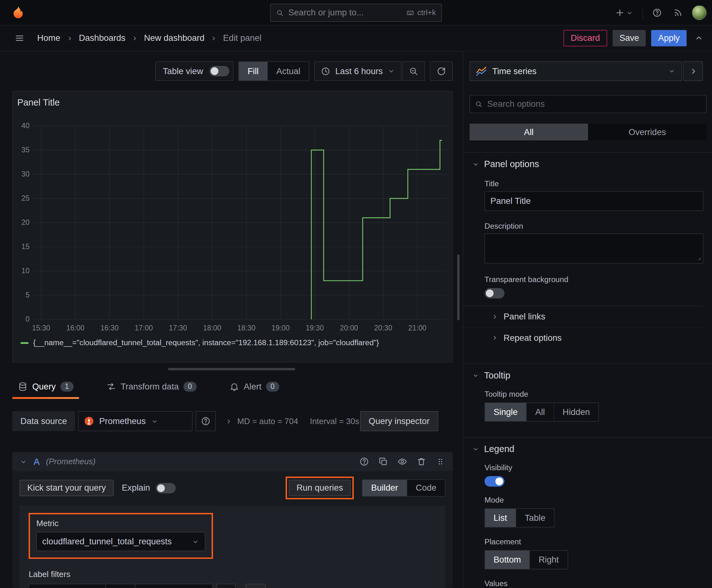 The image size is (712, 588). Describe the element at coordinates (678, 13) in the screenshot. I see `news-button` at that location.